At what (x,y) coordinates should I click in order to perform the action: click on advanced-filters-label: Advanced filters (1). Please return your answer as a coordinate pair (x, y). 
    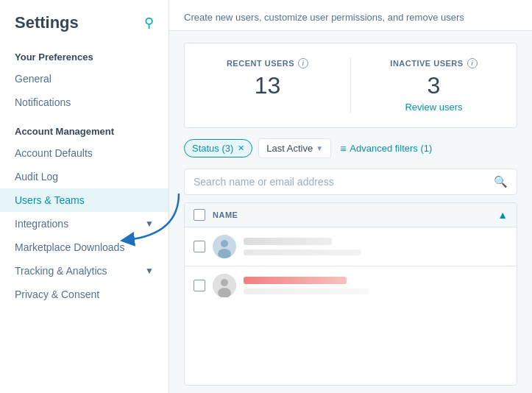
    Looking at the image, I should click on (391, 149).